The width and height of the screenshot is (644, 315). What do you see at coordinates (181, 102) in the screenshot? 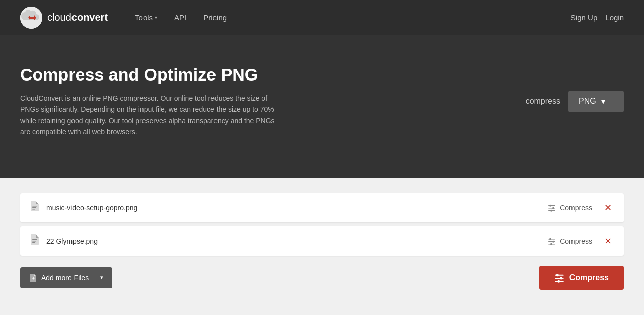
I see `hero-content: Compress and Optimize PNG CloudConvert i…` at bounding box center [181, 102].